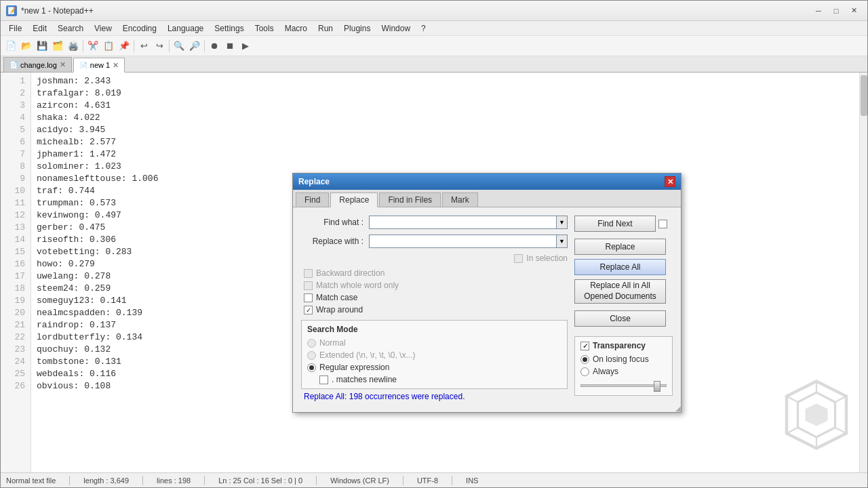  I want to click on menu-file: File, so click(15, 28).